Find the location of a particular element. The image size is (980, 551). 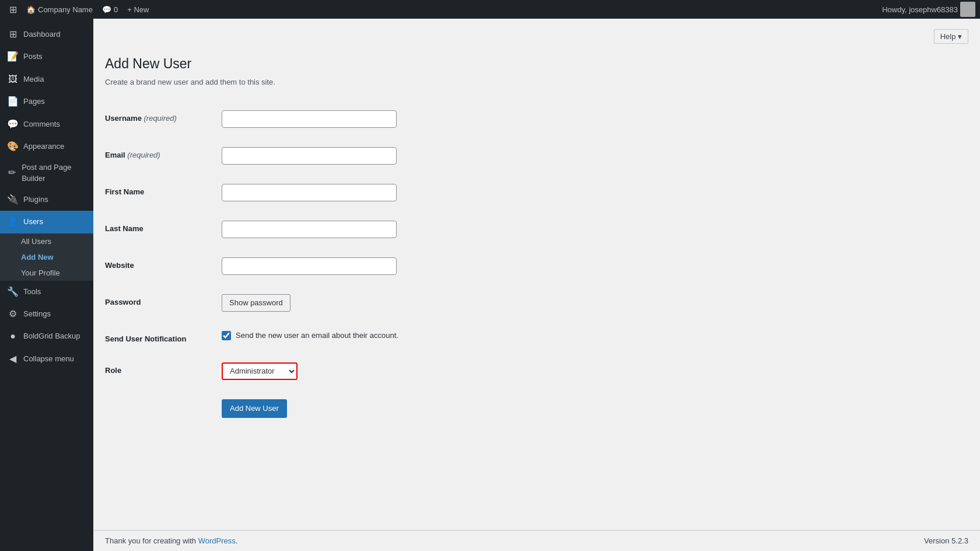

lastname-input is located at coordinates (309, 229).